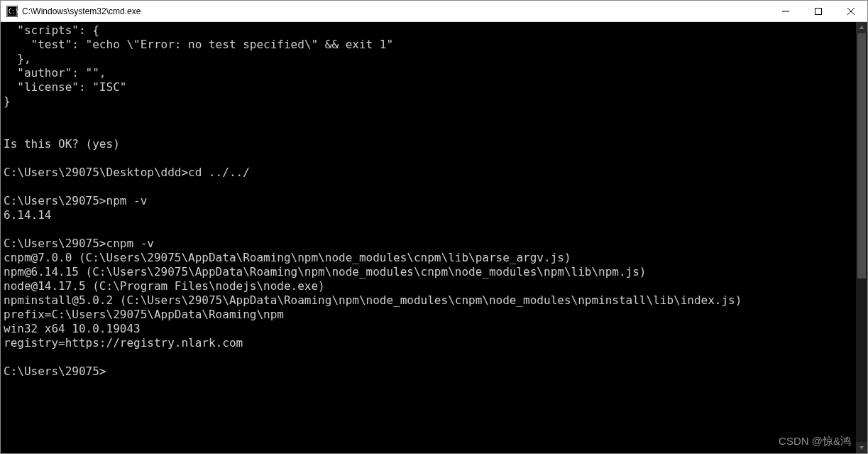 This screenshot has width=868, height=454. I want to click on vertical-scrollbar, so click(862, 237).